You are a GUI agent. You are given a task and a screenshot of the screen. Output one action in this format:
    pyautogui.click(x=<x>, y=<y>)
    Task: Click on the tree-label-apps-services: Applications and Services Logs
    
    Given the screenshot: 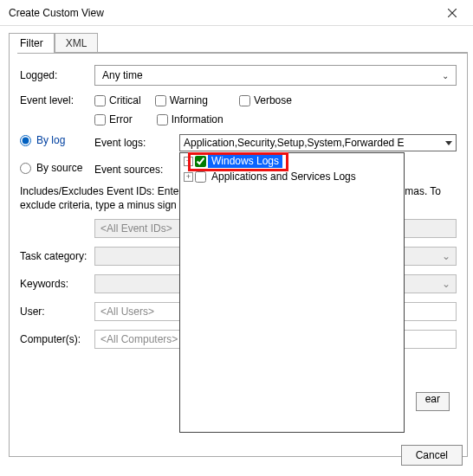 What is the action you would take?
    pyautogui.click(x=284, y=177)
    